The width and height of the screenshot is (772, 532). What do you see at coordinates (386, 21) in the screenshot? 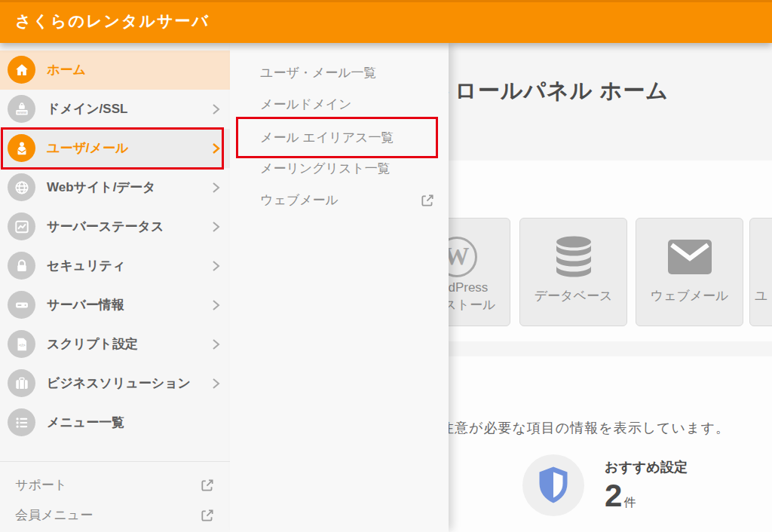
I see `app-header: さくらのレンタルサーバ` at bounding box center [386, 21].